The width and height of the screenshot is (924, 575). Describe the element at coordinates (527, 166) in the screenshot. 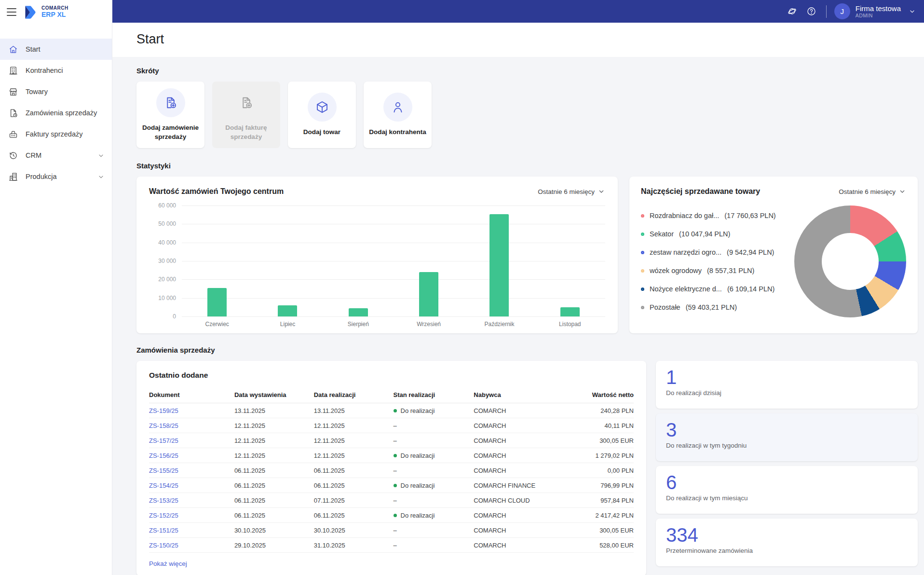

I see `statistics-section-label: Statystyki` at that location.